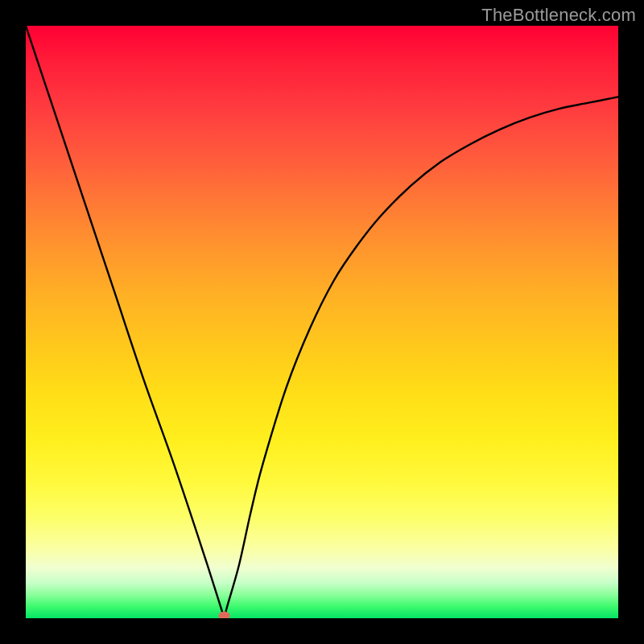 This screenshot has height=644, width=644. What do you see at coordinates (225, 615) in the screenshot?
I see `minimum-marker-dot` at bounding box center [225, 615].